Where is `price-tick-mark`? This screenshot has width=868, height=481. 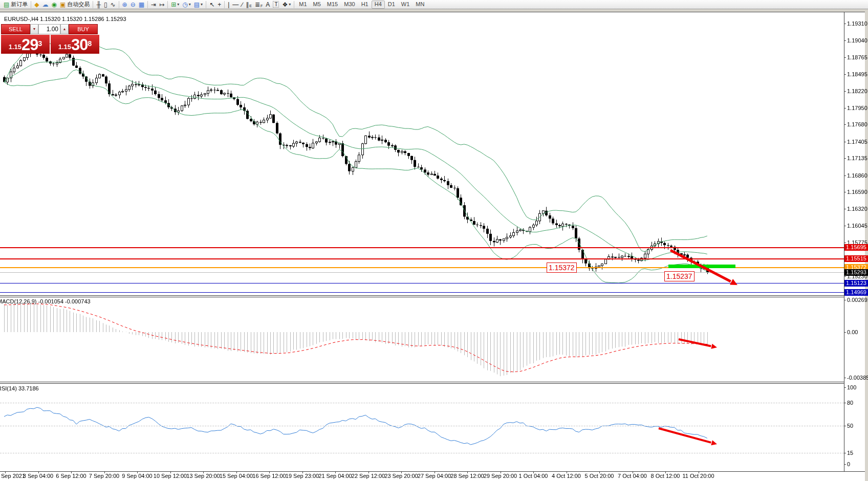
price-tick-mark is located at coordinates (845, 142).